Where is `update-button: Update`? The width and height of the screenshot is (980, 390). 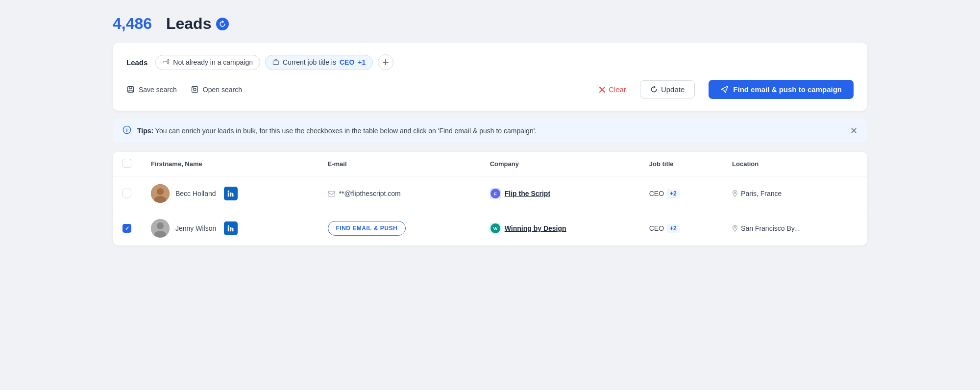 update-button: Update is located at coordinates (667, 89).